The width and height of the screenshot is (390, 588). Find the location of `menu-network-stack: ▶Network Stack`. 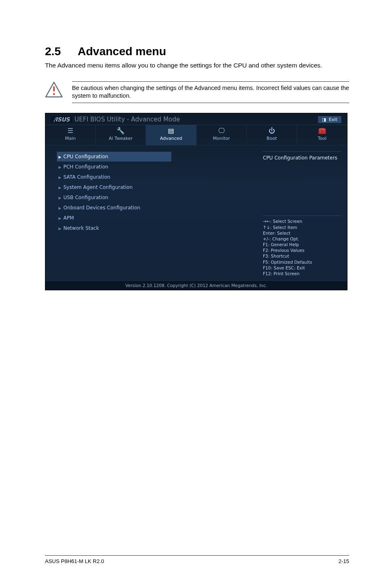

menu-network-stack: ▶Network Stack is located at coordinates (155, 228).